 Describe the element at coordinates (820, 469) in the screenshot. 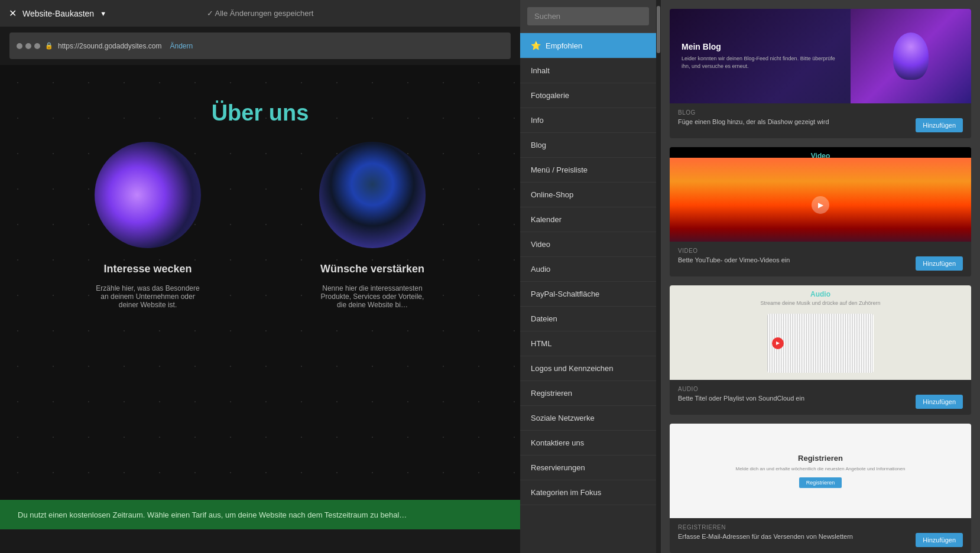

I see `register-preview-text: Melde dich an und erhalte wöchentlich di…` at that location.